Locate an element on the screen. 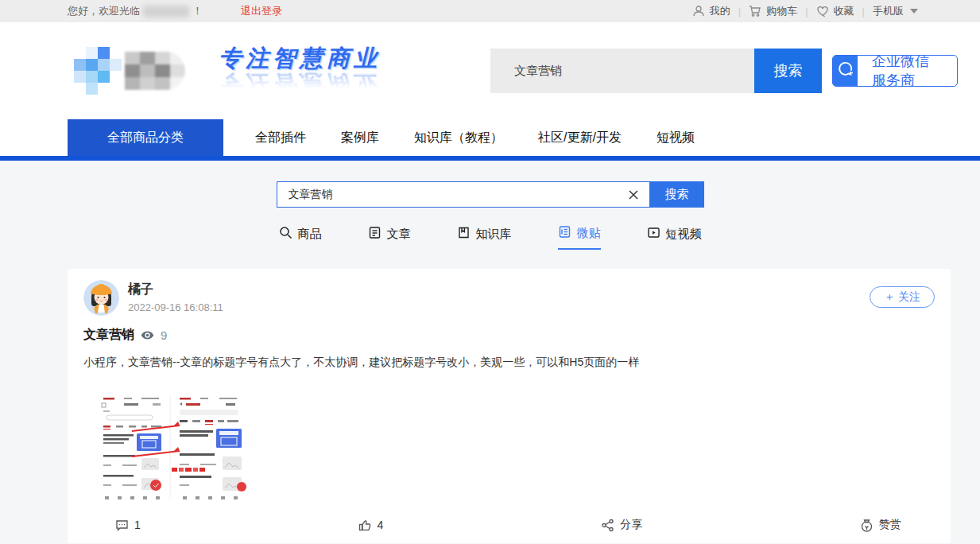 The height and width of the screenshot is (544, 980). comment-icon is located at coordinates (122, 525).